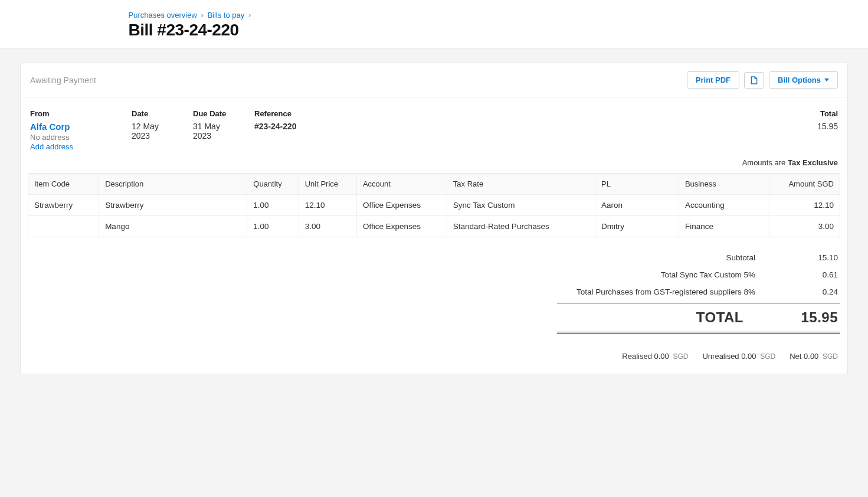 The image size is (868, 497). What do you see at coordinates (795, 357) in the screenshot?
I see `net-label: Net` at bounding box center [795, 357].